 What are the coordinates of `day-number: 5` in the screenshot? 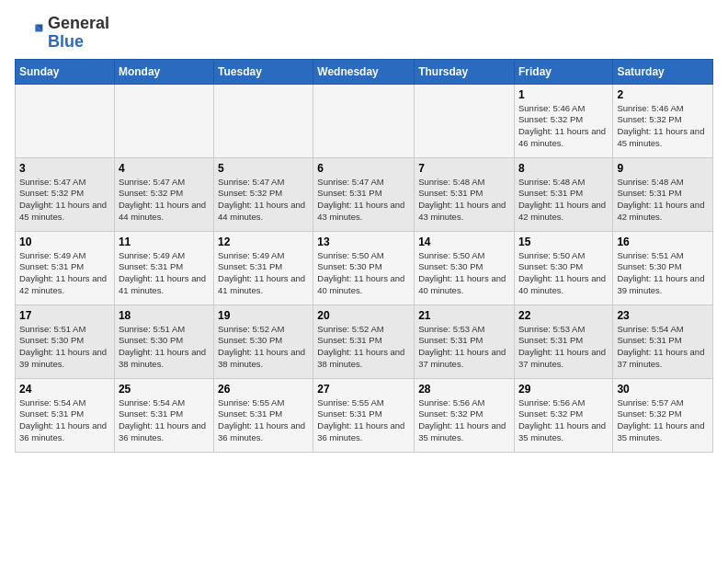 It's located at (263, 168).